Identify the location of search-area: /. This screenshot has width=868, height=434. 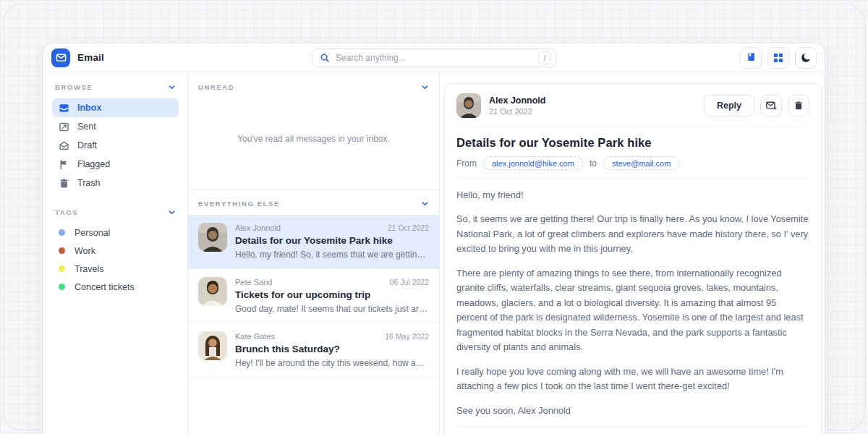
(434, 58).